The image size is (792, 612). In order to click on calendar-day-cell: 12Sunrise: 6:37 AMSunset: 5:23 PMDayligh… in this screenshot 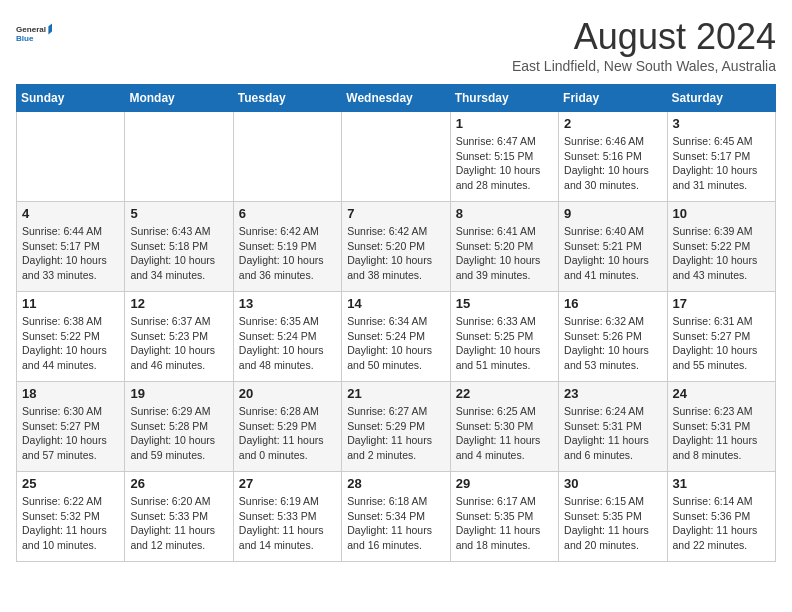, I will do `click(179, 337)`.